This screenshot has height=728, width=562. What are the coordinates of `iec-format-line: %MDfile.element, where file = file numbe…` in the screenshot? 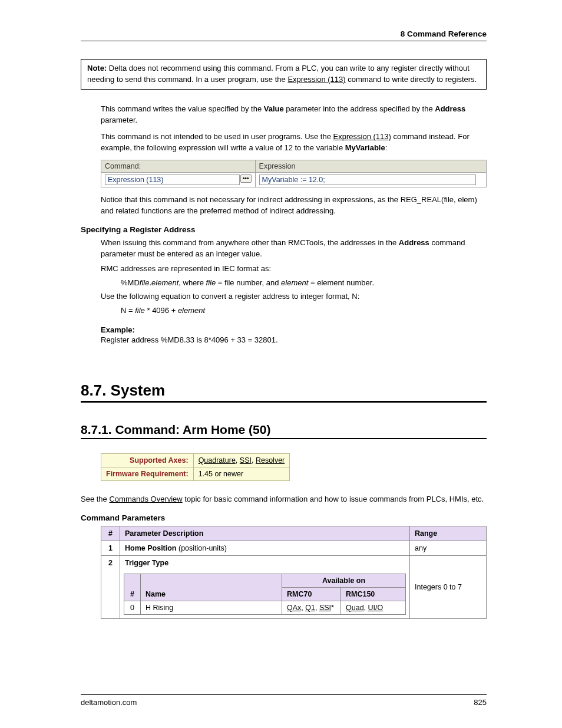 It's located at (304, 283).